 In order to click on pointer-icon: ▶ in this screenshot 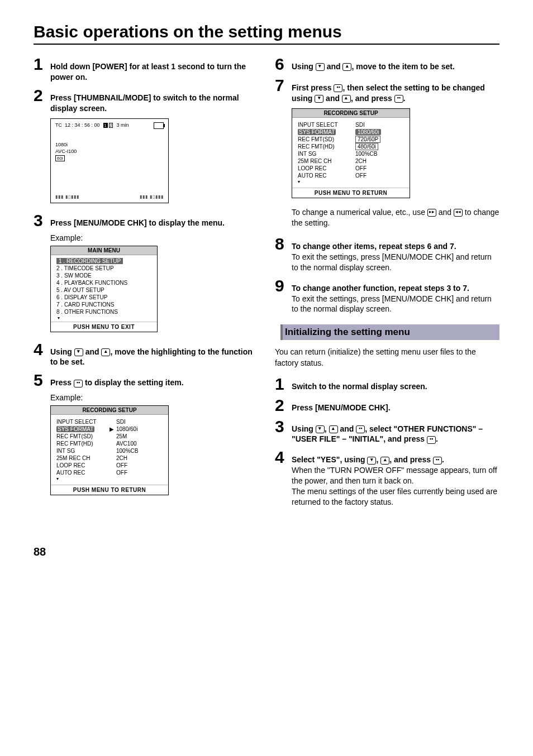, I will do `click(113, 429)`.